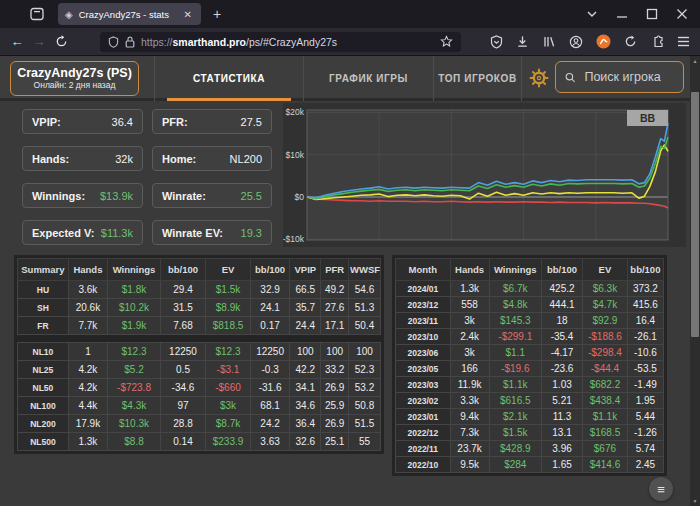 Image resolution: width=700 pixels, height=506 pixels. I want to click on table-cell: -$299.1, so click(516, 337).